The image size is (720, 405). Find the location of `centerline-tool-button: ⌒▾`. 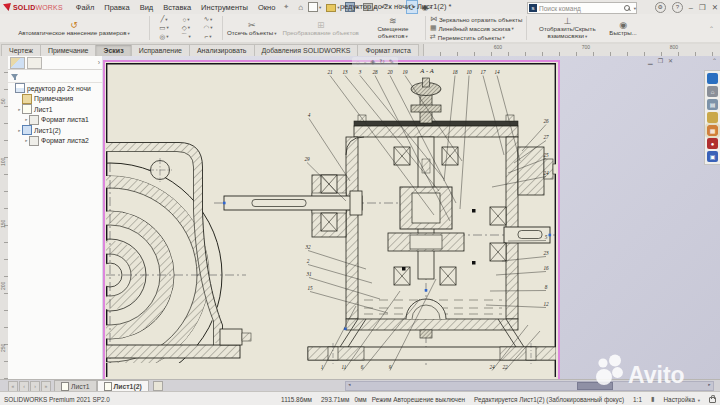

centerline-tool-button: ⌒▾ is located at coordinates (186, 36).